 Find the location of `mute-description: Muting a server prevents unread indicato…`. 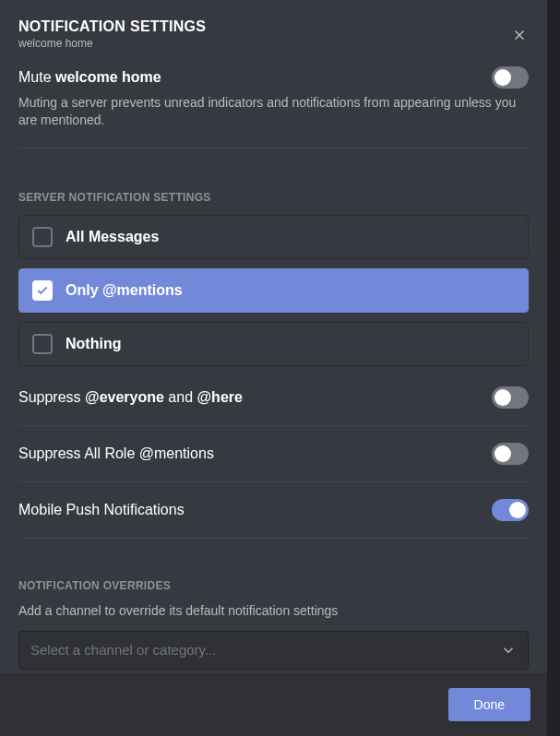

mute-description: Muting a server prevents unread indicato… is located at coordinates (273, 112).